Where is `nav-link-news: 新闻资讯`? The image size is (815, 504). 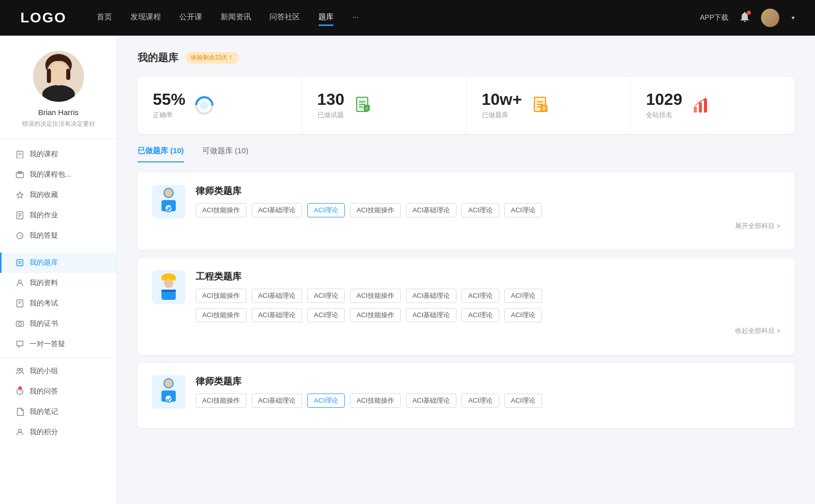
nav-link-news: 新闻资讯 is located at coordinates (236, 18).